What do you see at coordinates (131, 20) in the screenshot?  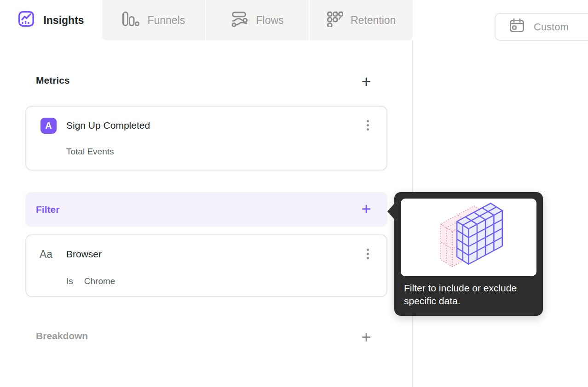 I see `funnel-bars-icon` at bounding box center [131, 20].